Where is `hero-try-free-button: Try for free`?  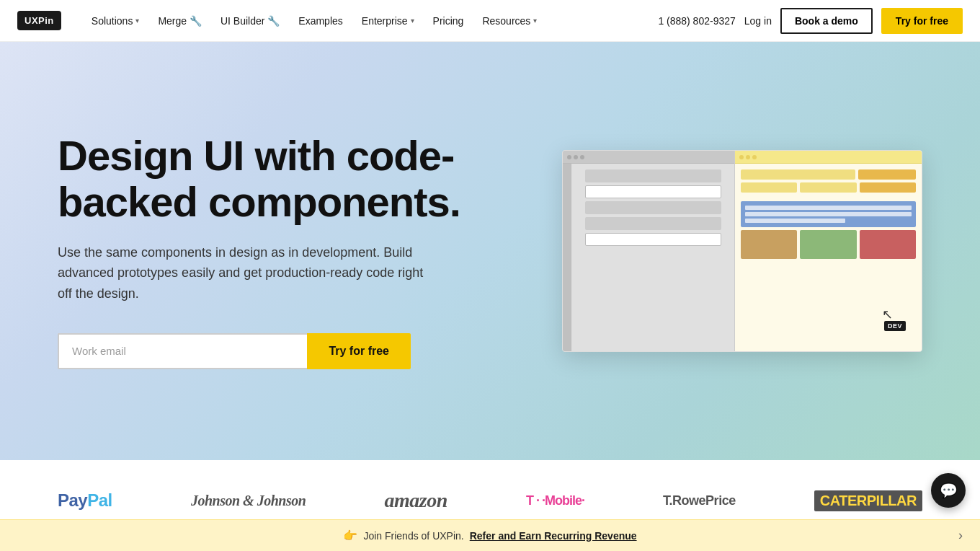 hero-try-free-button: Try for free is located at coordinates (359, 351).